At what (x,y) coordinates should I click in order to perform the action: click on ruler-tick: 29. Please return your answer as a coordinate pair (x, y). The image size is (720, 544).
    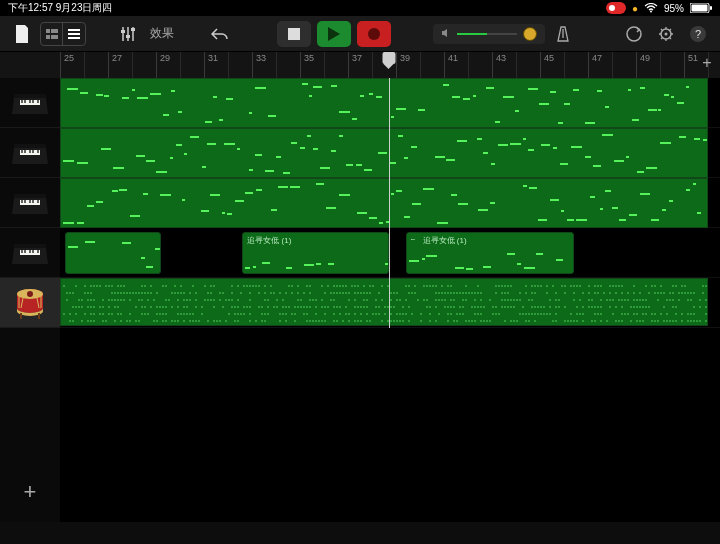
    Looking at the image, I should click on (163, 65).